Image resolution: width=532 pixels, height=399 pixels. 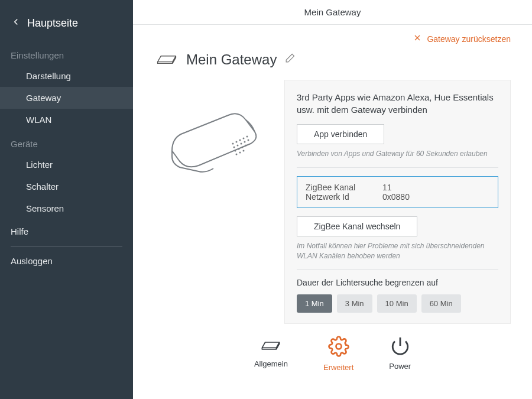 What do you see at coordinates (333, 12) in the screenshot?
I see `topbar-title: Mein Gateway` at bounding box center [333, 12].